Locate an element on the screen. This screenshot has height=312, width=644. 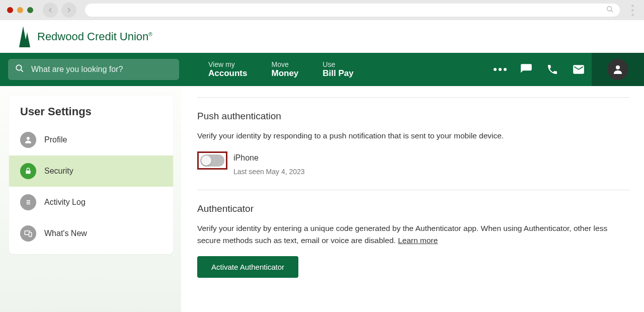
nav-billpay: Use Bill Pay is located at coordinates (338, 69).